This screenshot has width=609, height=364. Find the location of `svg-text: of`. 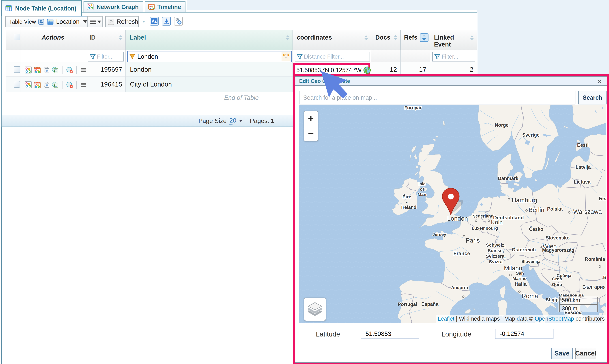

svg-text: of is located at coordinates (422, 189).